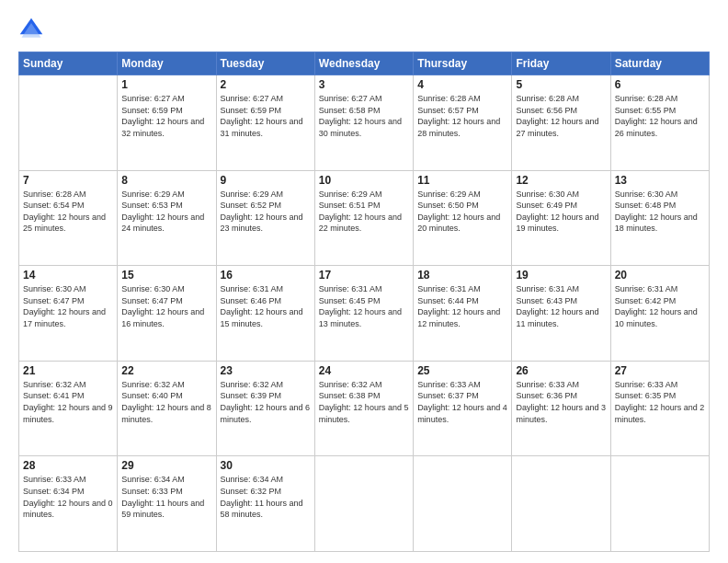 The image size is (728, 563). Describe the element at coordinates (68, 275) in the screenshot. I see `day-number: 14` at that location.